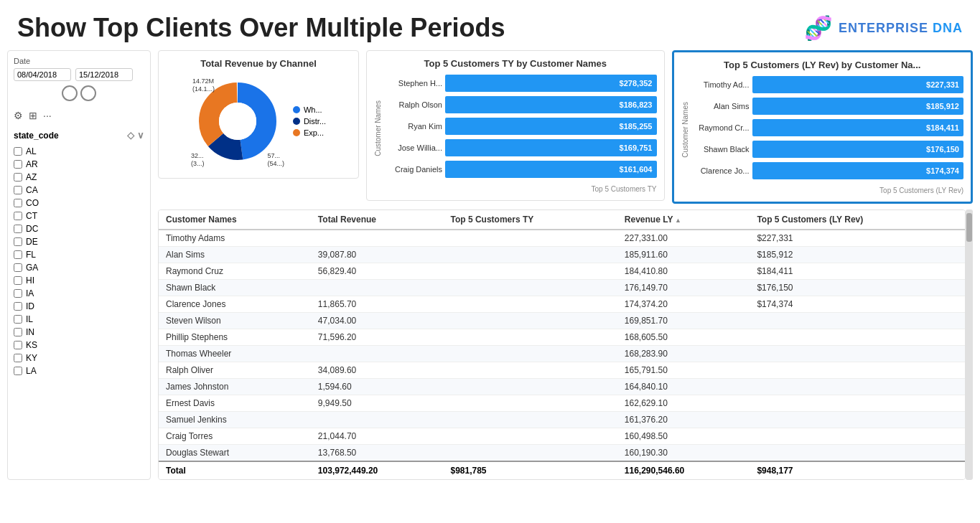 The image size is (980, 523). Describe the element at coordinates (18, 332) in the screenshot. I see `state-checkbox-in` at that location.